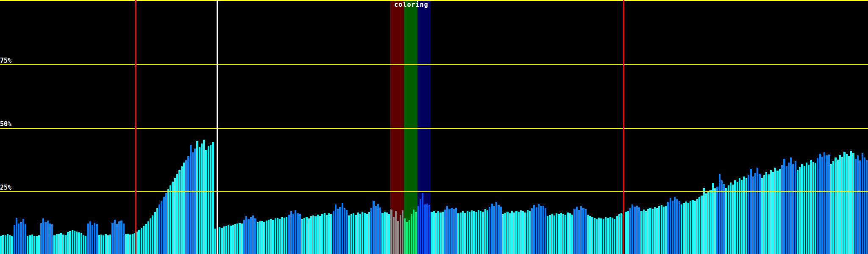 Image resolution: width=868 pixels, height=254 pixels. I want to click on coloring-label: coloring, so click(411, 5).